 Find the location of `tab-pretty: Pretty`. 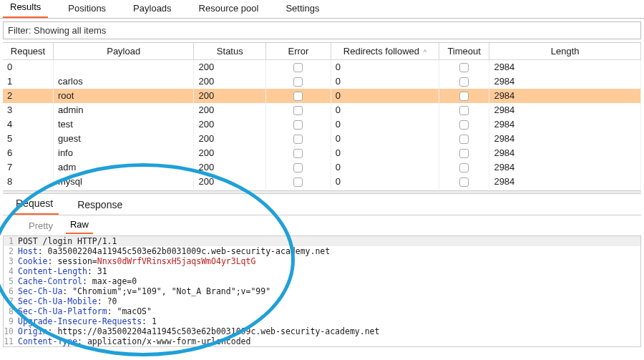

tab-pretty: Pretty is located at coordinates (41, 226).